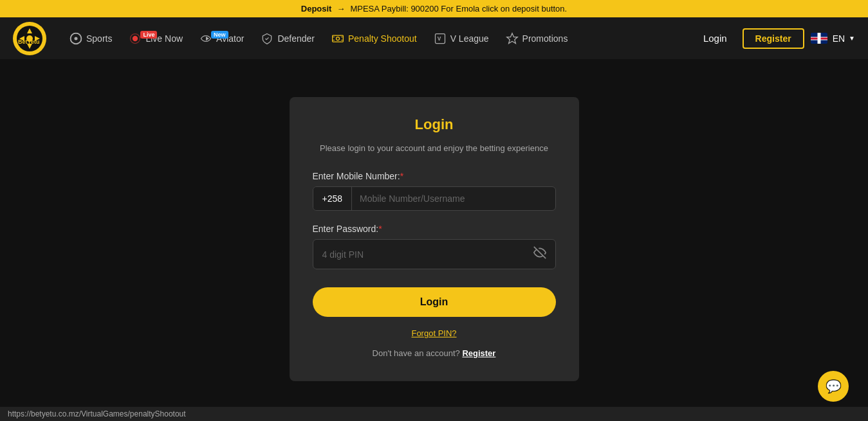 This screenshot has width=868, height=421. I want to click on nav-label-defender: Defender, so click(296, 39).